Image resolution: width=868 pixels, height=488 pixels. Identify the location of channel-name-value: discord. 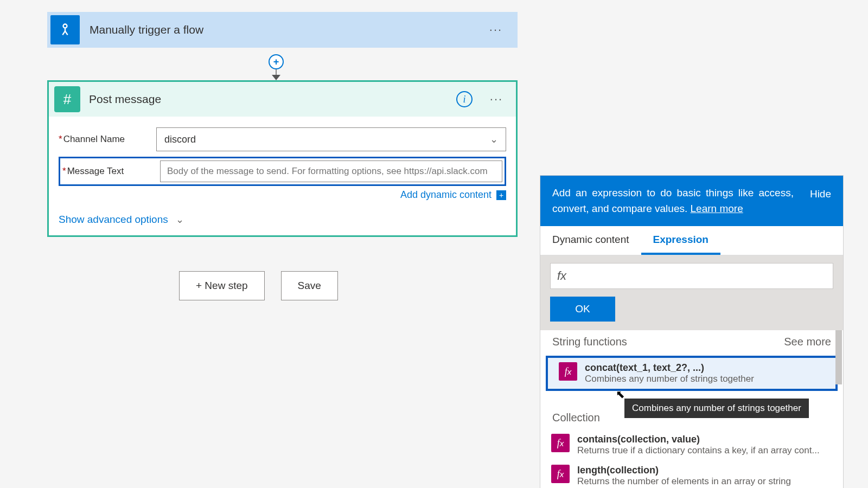
(180, 140).